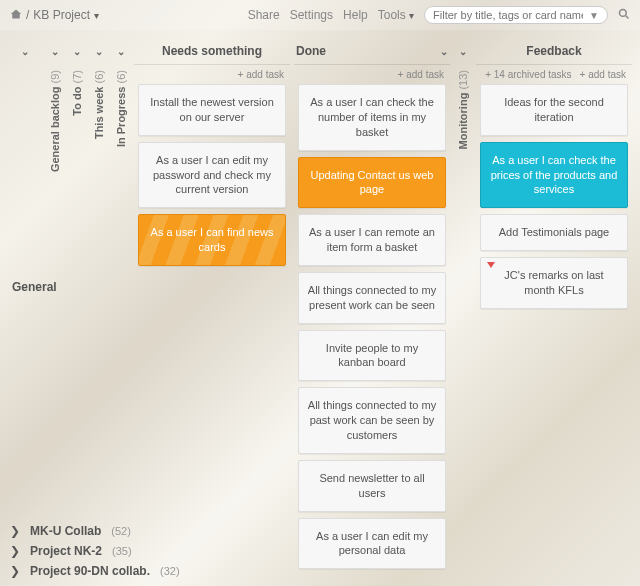 The height and width of the screenshot is (586, 640). I want to click on project-name: Project NK-2, so click(66, 551).